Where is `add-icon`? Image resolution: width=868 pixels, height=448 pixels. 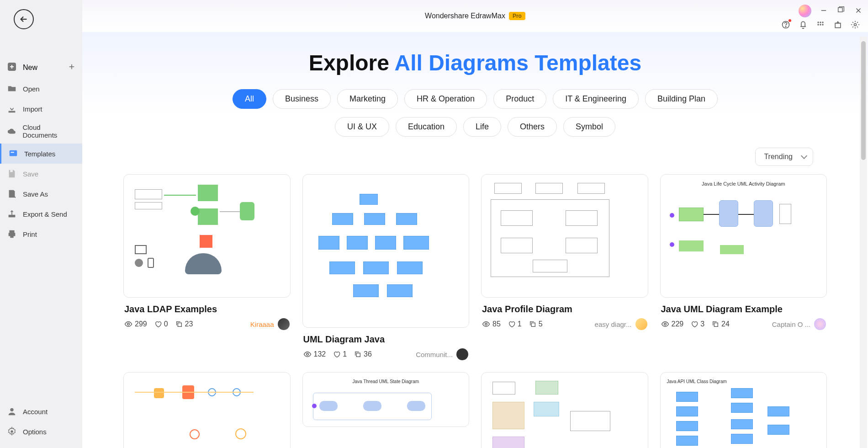
add-icon is located at coordinates (72, 68).